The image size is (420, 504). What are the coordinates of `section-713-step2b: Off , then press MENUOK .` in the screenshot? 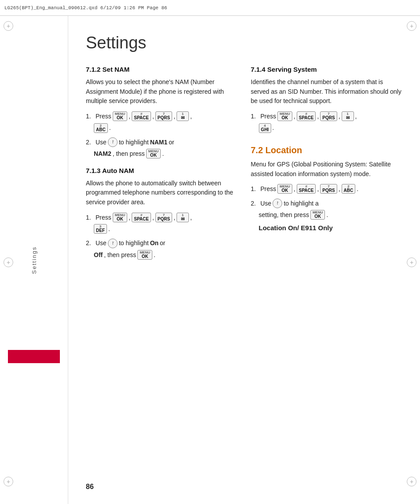 It's located at (162, 255).